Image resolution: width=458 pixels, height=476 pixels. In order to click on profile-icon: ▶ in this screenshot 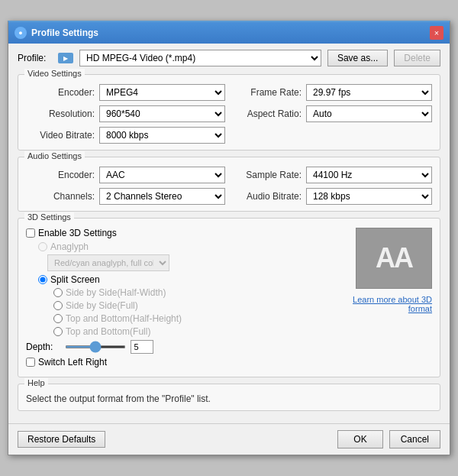, I will do `click(66, 58)`.